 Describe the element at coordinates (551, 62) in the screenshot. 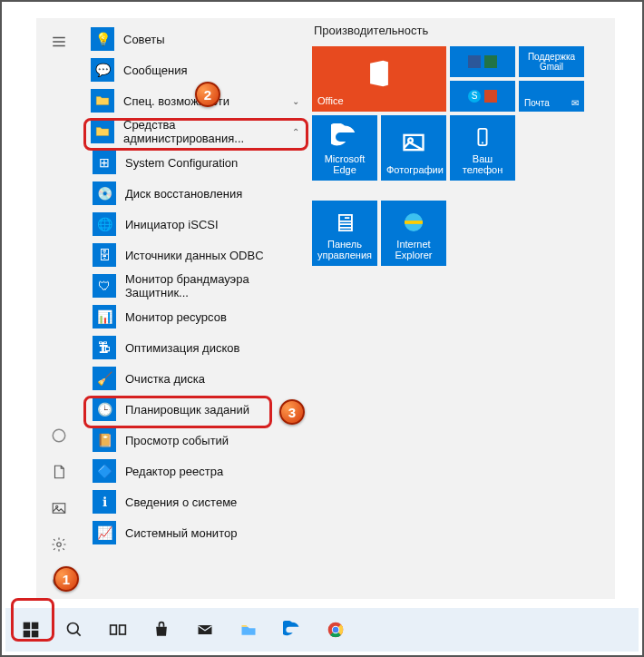

I see `tile-gmail-support: Поддержка Gmail` at that location.